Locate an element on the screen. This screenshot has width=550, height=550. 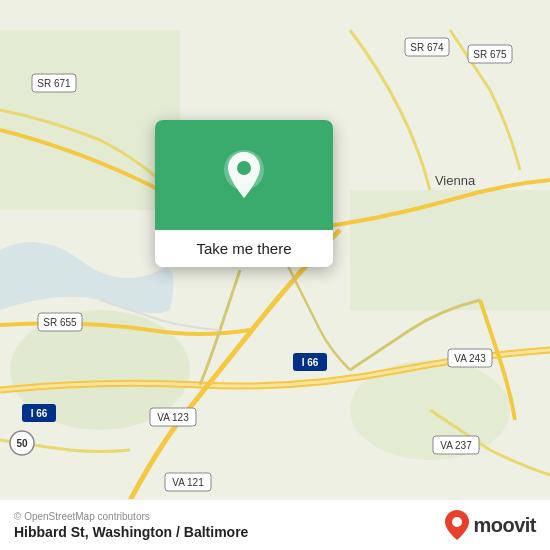
svg-text: SR 674 is located at coordinates (427, 48).